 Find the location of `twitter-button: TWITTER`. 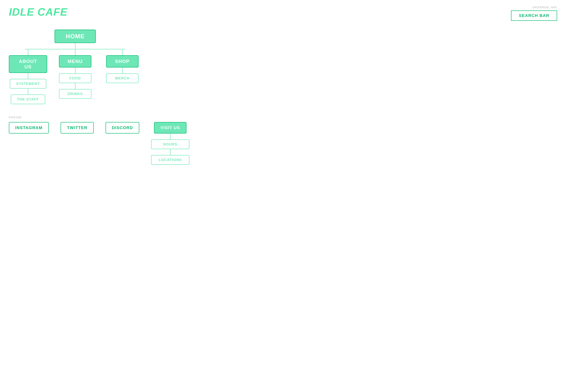

twitter-button: TWITTER is located at coordinates (77, 128).